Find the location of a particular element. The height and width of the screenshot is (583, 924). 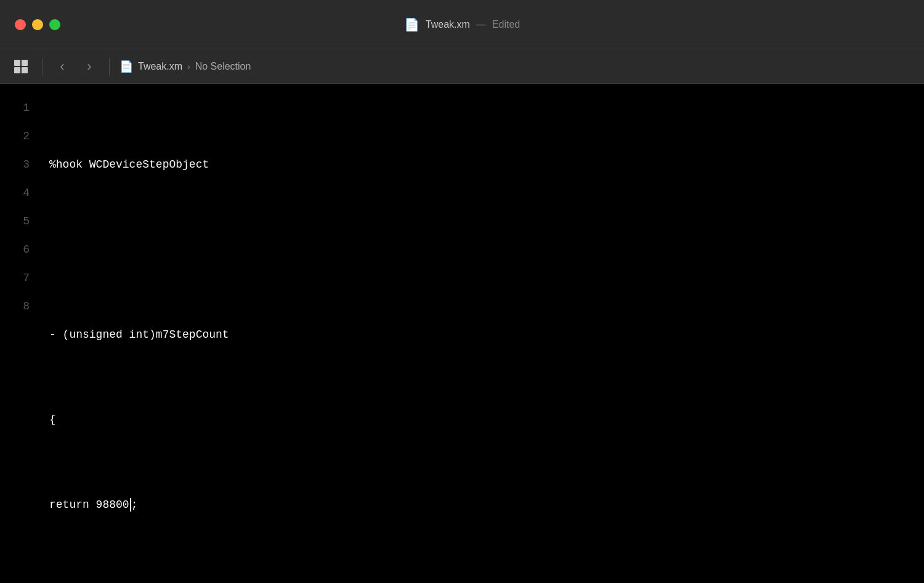

line-number-5: 5 is located at coordinates (18, 221).